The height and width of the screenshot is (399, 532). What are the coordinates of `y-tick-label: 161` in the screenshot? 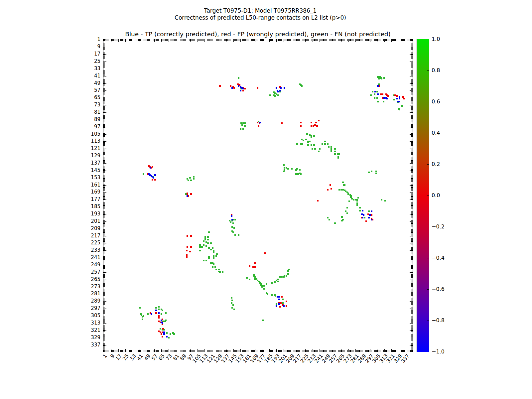 It's located at (92, 185).